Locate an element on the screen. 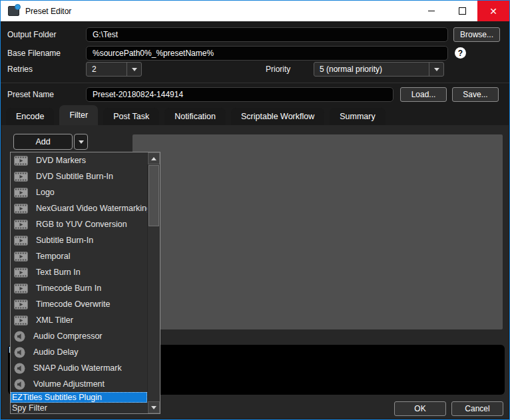 Image resolution: width=510 pixels, height=420 pixels. add-filter-button: Add is located at coordinates (43, 142).